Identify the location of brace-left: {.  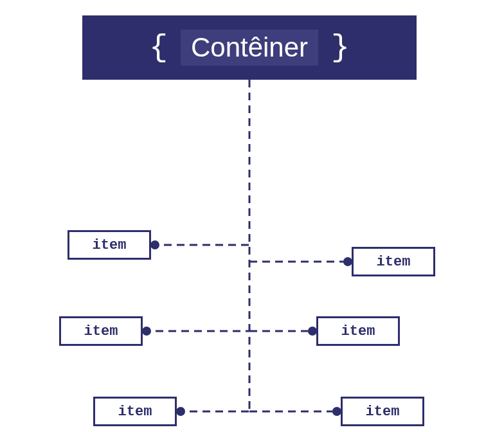
(158, 48).